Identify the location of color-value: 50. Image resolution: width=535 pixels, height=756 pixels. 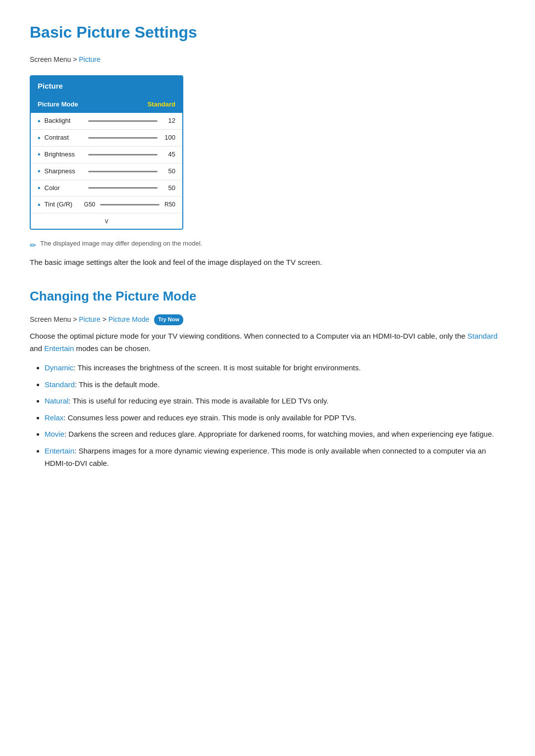
(168, 188).